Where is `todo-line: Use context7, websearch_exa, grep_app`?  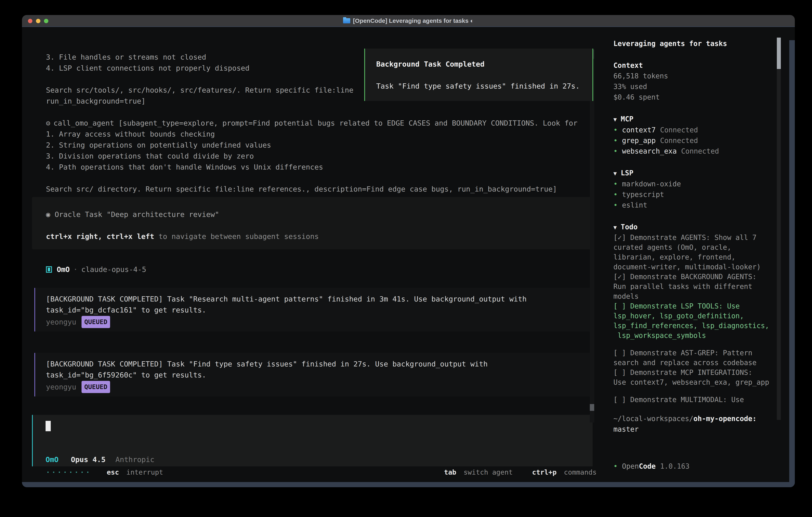
todo-line: Use context7, websearch_exa, grep_app is located at coordinates (701, 382).